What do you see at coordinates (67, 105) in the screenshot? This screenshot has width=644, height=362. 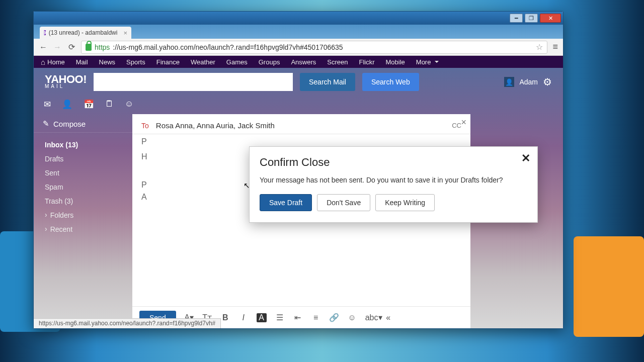 I see `contacts-icon: 👤` at bounding box center [67, 105].